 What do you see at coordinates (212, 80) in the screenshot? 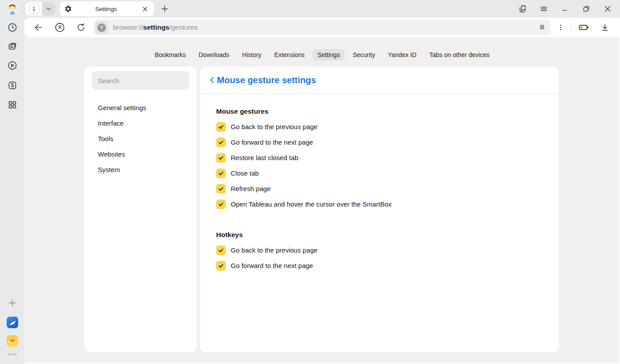
I see `back-to-settings-button` at bounding box center [212, 80].